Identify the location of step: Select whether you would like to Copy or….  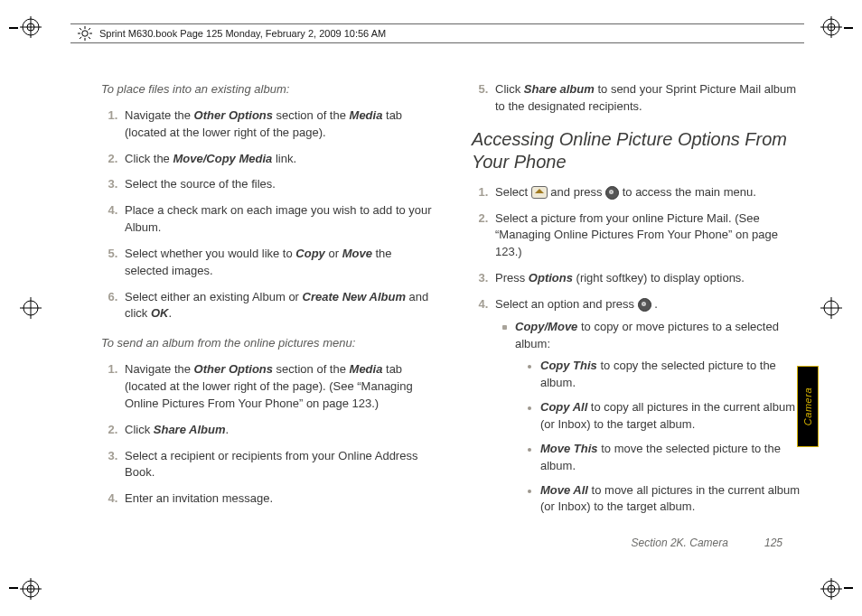
(278, 263).